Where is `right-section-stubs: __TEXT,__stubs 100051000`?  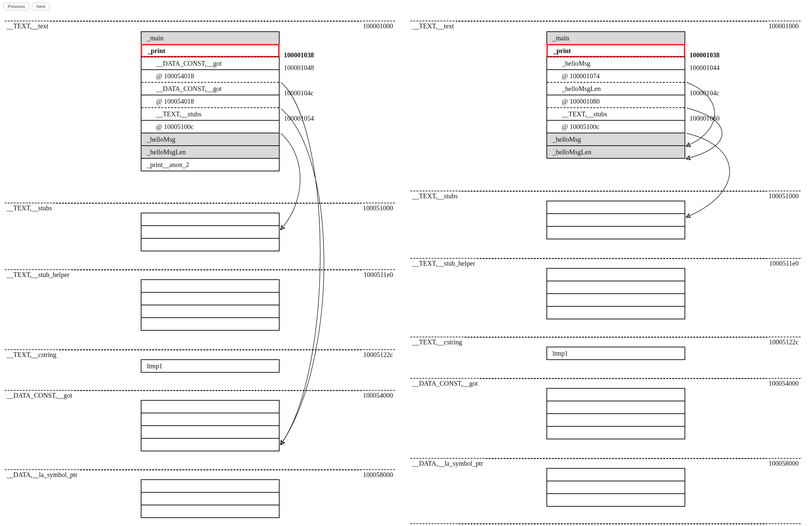 right-section-stubs: __TEXT,__stubs 100051000 is located at coordinates (606, 191).